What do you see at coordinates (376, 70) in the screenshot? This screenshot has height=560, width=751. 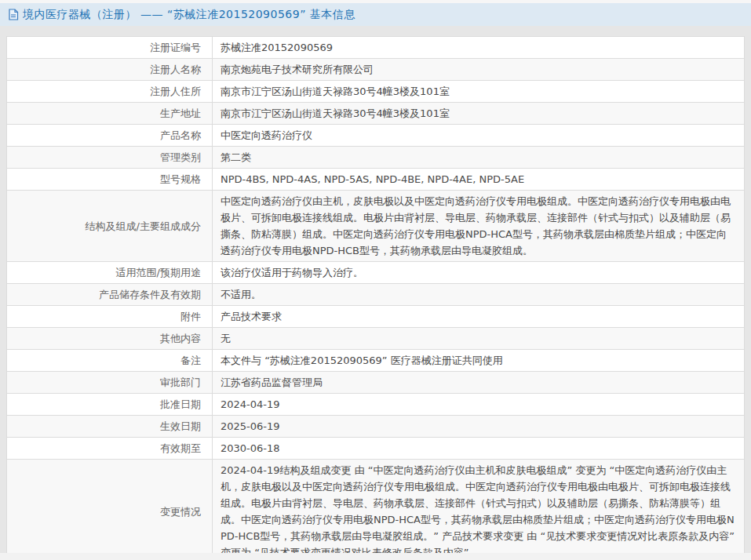 I see `table-row: 注册人名称 南京炮苑电子技术研究所有限公司` at bounding box center [376, 70].